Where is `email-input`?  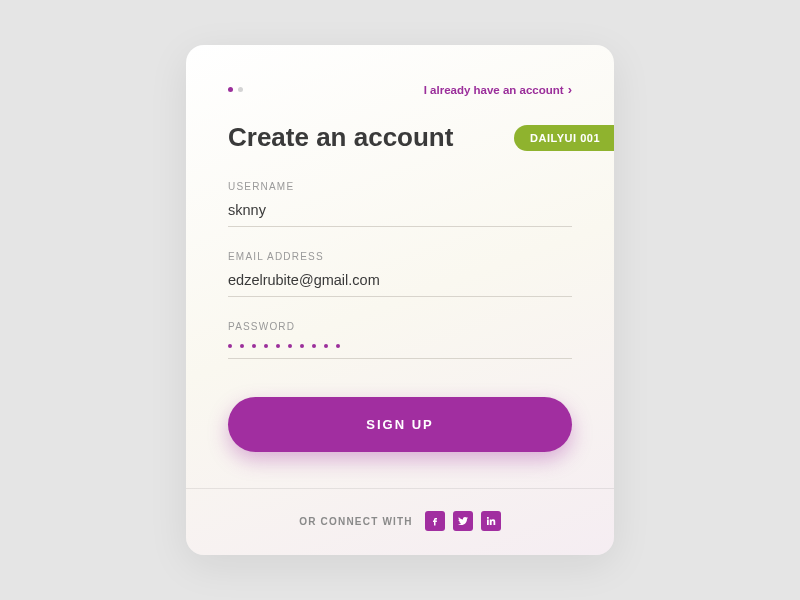 email-input is located at coordinates (400, 282).